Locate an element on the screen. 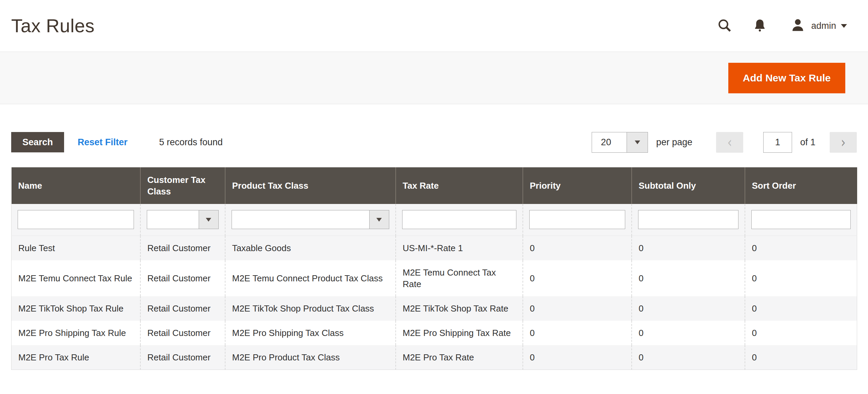  column-header-name: Name is located at coordinates (76, 186).